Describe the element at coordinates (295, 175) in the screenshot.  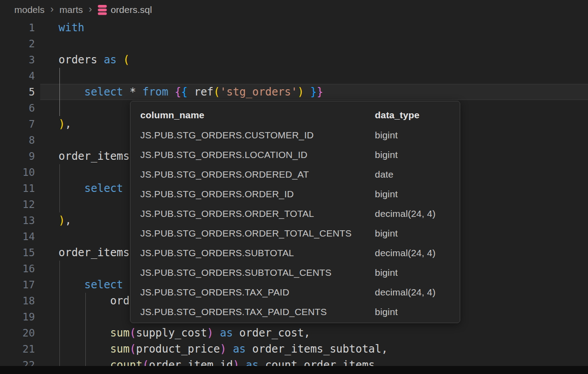
I see `tooltip-column-row: JS.PUB.STG_ORDERS.ORDERED_ATdate` at that location.